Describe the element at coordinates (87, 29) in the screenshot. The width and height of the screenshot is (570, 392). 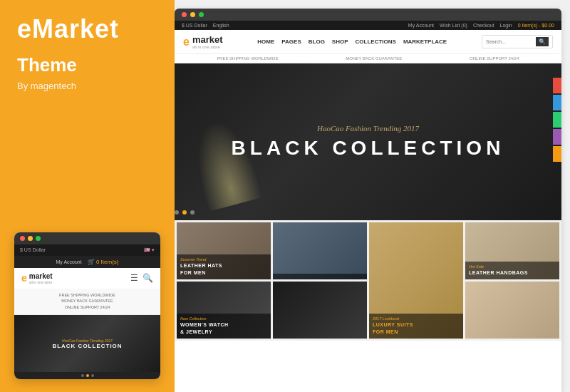
I see `brand-title: eMarket` at that location.